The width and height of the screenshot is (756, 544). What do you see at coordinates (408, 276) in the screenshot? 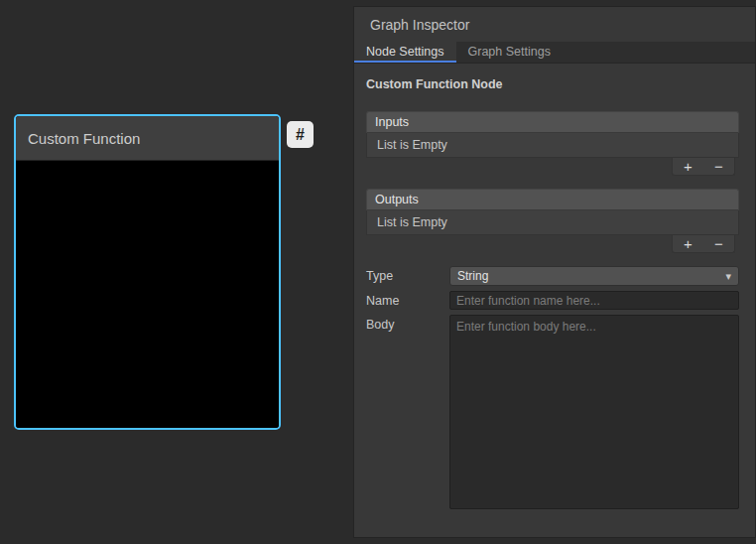
I see `type-label: Type` at bounding box center [408, 276].